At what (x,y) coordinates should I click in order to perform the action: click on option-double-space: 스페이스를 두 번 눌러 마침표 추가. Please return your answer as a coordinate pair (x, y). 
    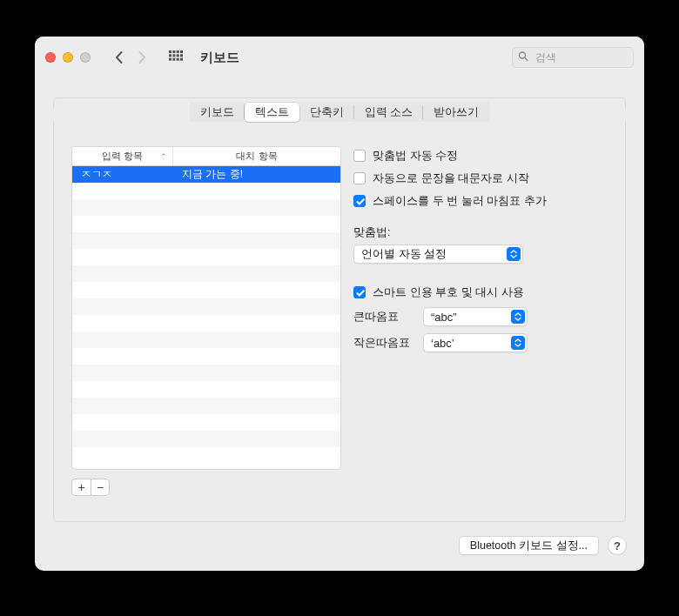
    Looking at the image, I should click on (481, 201).